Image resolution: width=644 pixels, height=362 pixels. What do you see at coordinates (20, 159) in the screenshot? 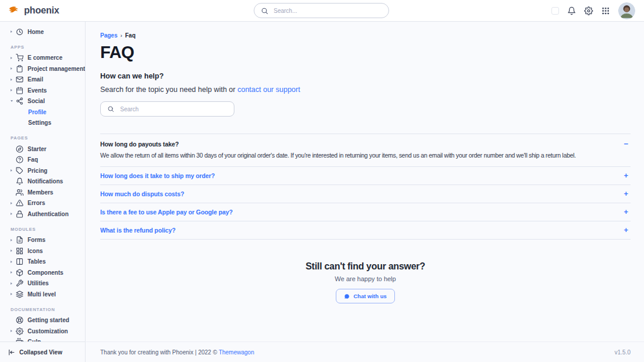
I see `help-circle-icon` at bounding box center [20, 159].